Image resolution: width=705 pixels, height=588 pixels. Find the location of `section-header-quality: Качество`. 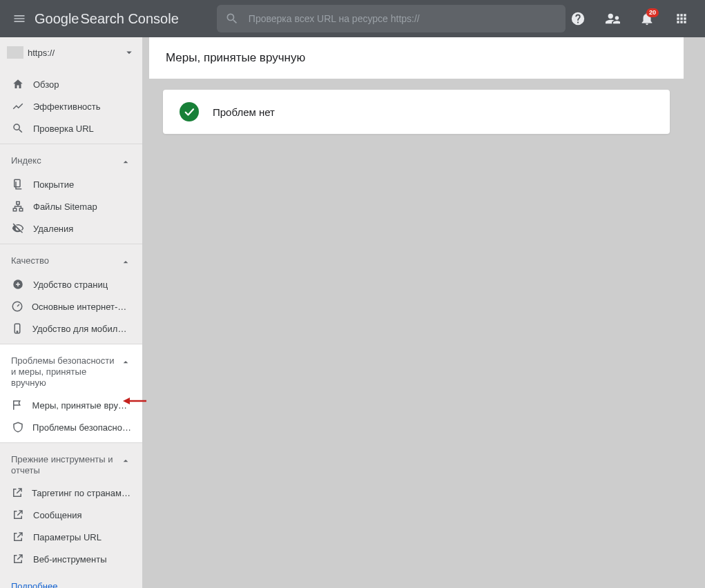

section-header-quality: Качество is located at coordinates (71, 261).